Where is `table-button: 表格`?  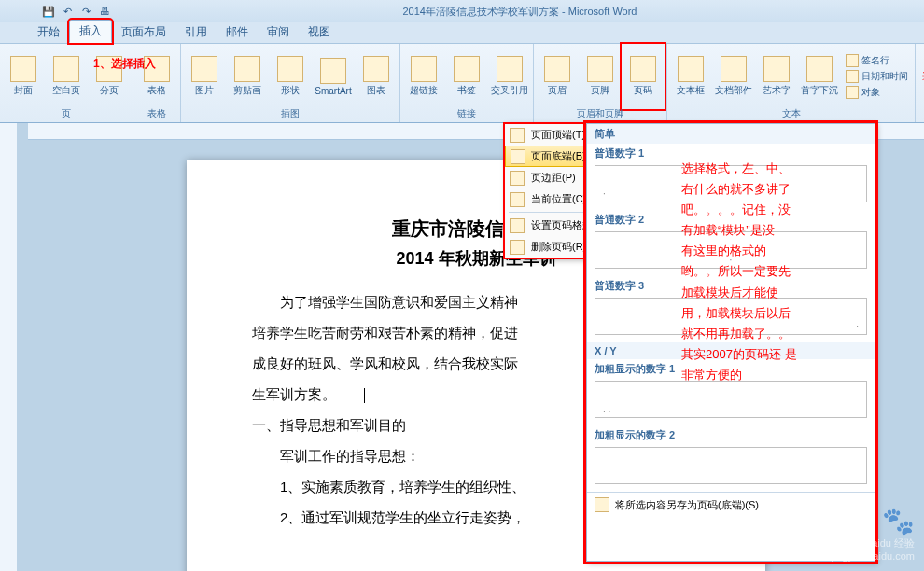
table-button: 表格 is located at coordinates (157, 77).